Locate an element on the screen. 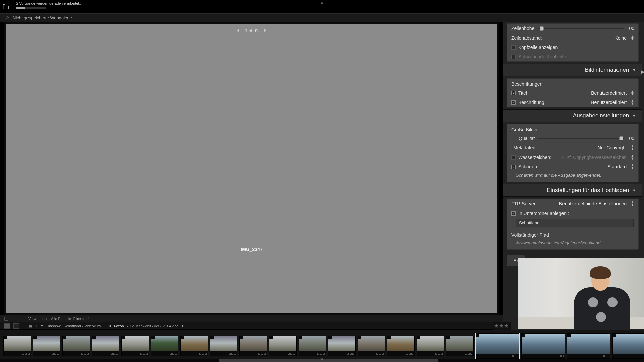 This screenshot has height=362, width=644. use-label: Verwenden: is located at coordinates (38, 319).